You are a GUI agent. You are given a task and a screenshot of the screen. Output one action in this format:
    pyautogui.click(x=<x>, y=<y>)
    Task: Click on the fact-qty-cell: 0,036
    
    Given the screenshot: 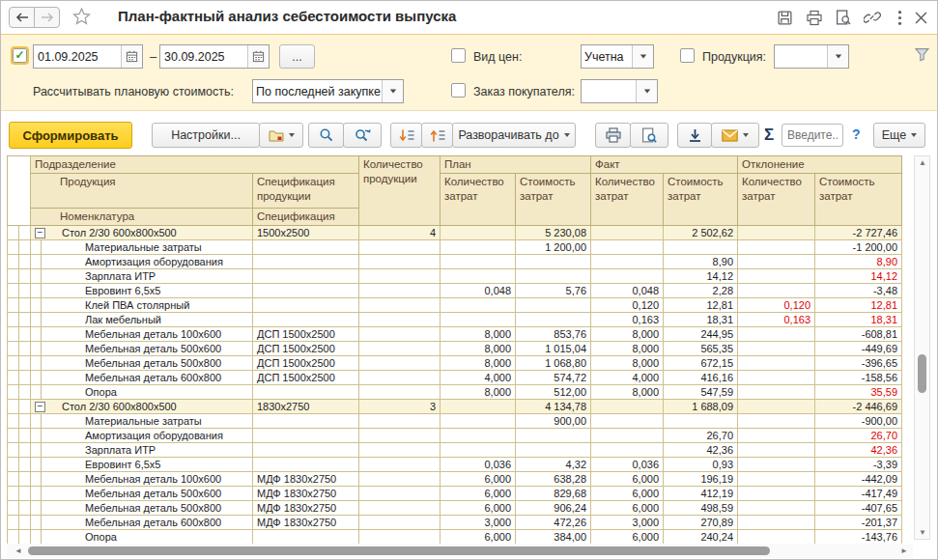 What is the action you would take?
    pyautogui.click(x=628, y=465)
    